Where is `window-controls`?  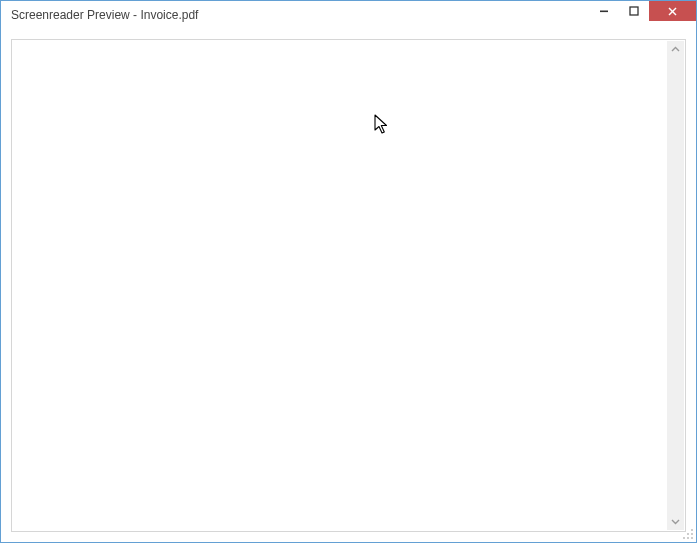
window-controls is located at coordinates (642, 11).